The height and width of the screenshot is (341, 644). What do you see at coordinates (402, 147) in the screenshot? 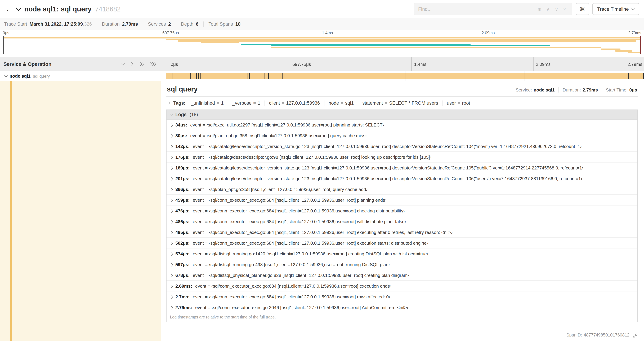
I see `log-row: 142μs:event = ‹sql/catalog/lease/descrip…` at bounding box center [402, 147].